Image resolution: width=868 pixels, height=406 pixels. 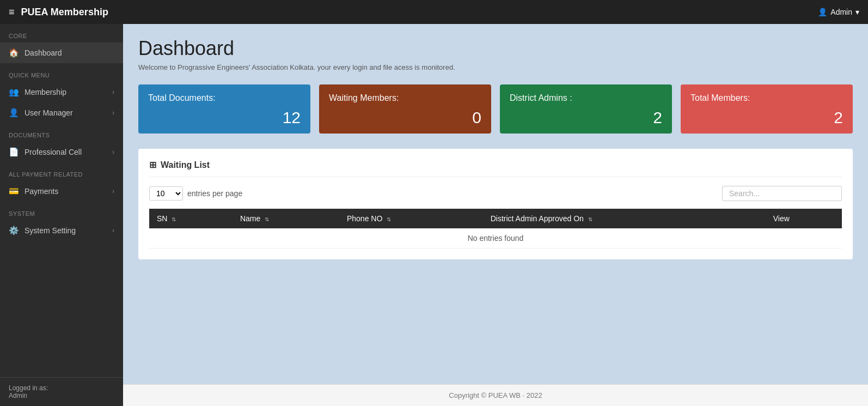 I want to click on payments-icon: 💳, so click(x=14, y=191).